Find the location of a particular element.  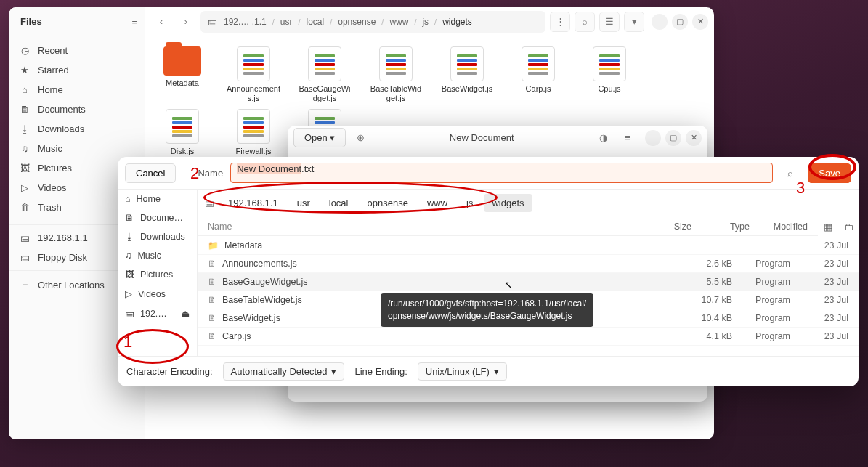

place-label: Music is located at coordinates (150, 256).